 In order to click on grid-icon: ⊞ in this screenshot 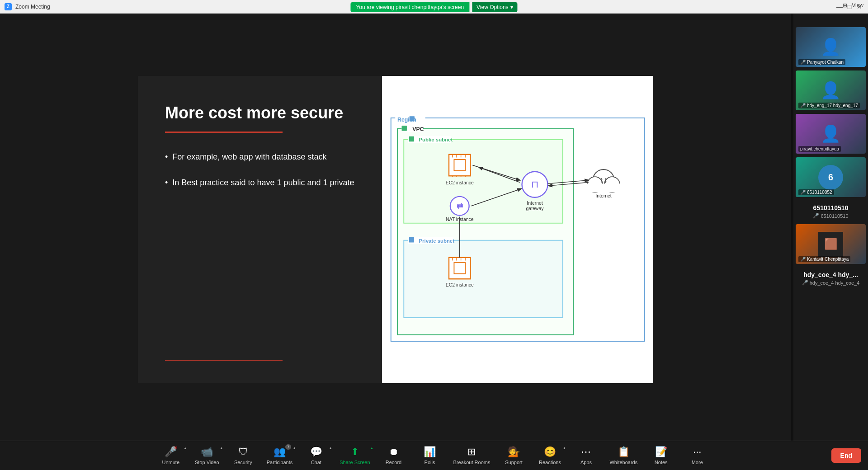, I will do `click(845, 5)`.